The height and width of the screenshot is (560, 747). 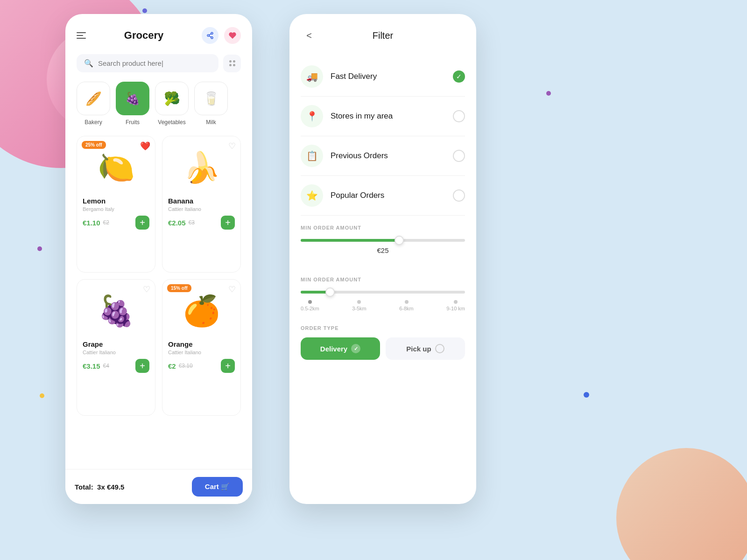 I want to click on banana-name: Banana, so click(x=202, y=201).